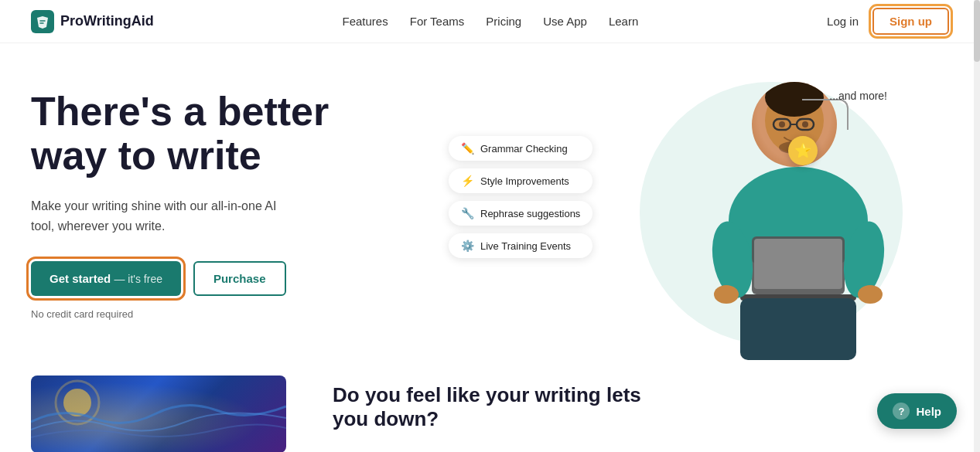 The image size is (980, 452). Describe the element at coordinates (888, 22) in the screenshot. I see `nav-right: Log in Sign up` at that location.